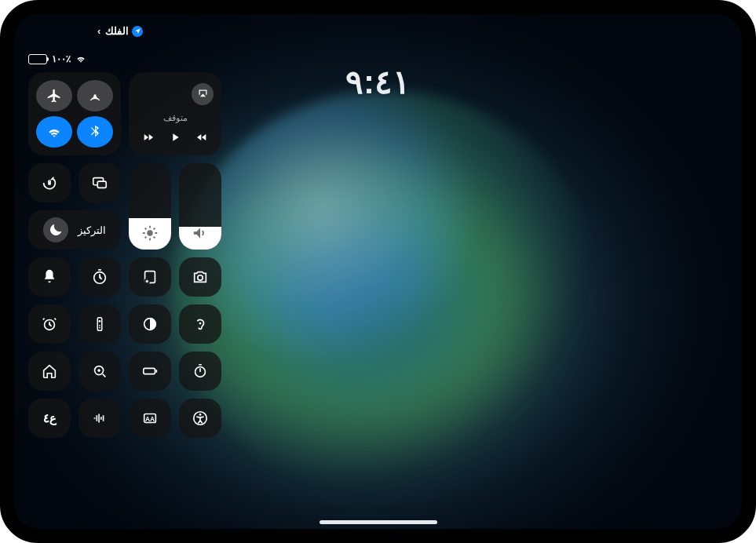 Image resolution: width=756 pixels, height=543 pixels. Describe the element at coordinates (99, 31) in the screenshot. I see `chevron-back-icon: ‹` at that location.